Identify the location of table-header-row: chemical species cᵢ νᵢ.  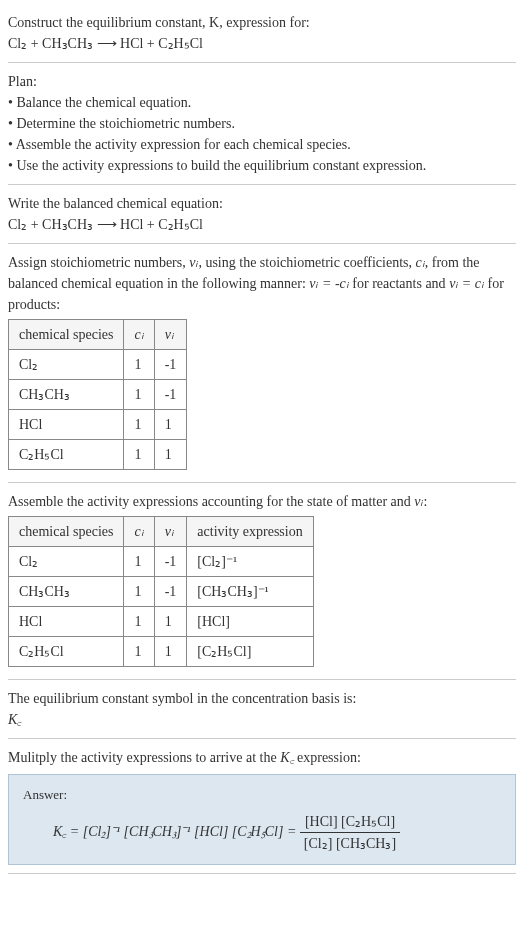
(98, 335).